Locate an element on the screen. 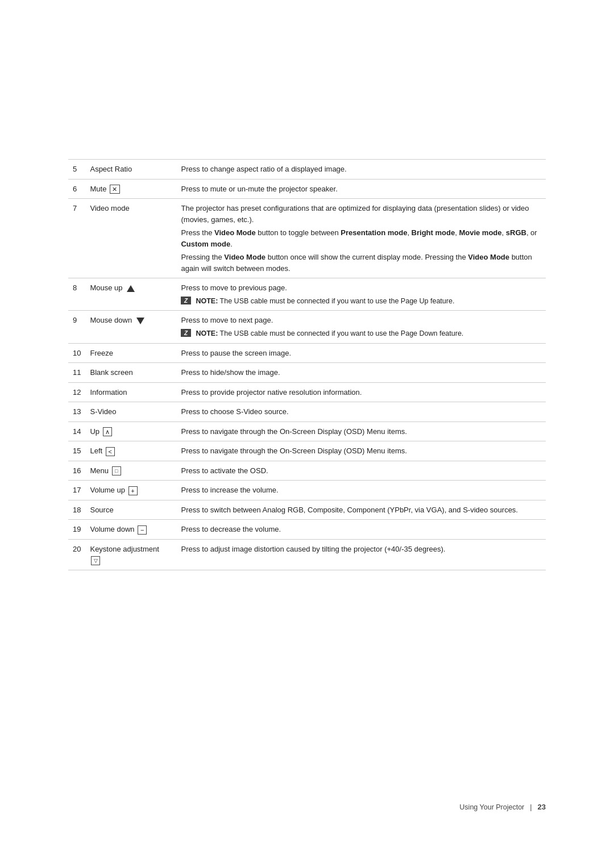 The image size is (614, 868). desc-text: Press to choose S-Video source. is located at coordinates (361, 412).